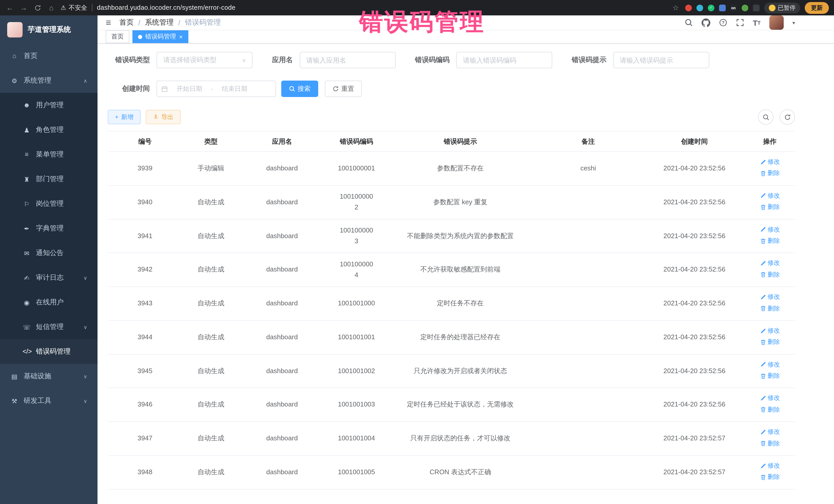 The height and width of the screenshot is (504, 834). I want to click on tab-error-code: 错误码管理 ×, so click(160, 37).